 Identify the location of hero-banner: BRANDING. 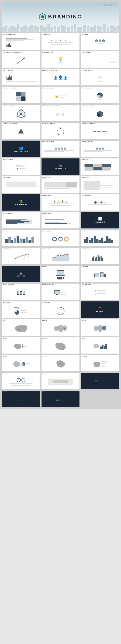
(60, 17).